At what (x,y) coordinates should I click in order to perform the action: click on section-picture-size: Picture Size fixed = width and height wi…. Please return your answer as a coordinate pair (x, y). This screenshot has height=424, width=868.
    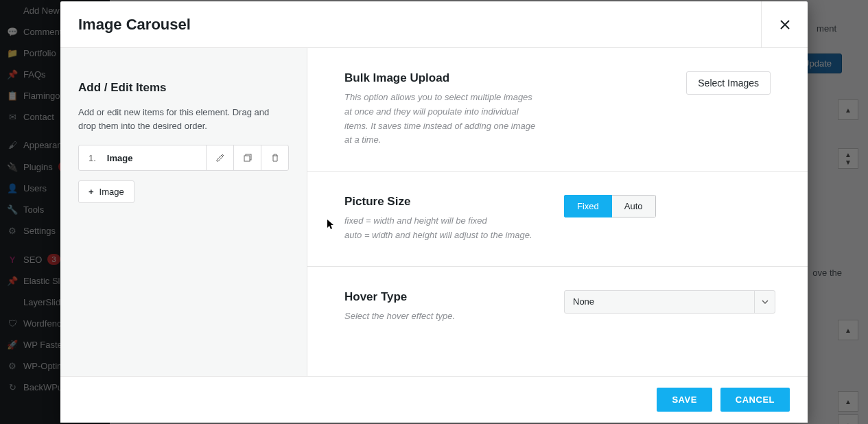
    Looking at the image, I should click on (557, 220).